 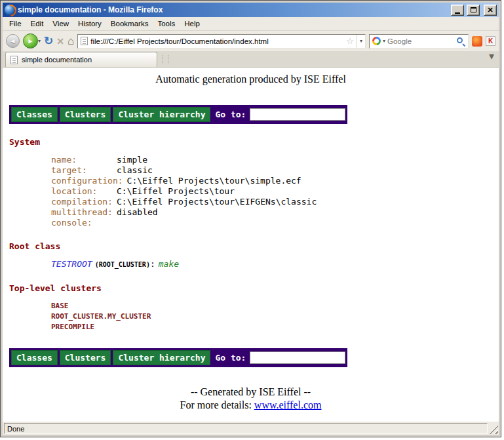 What do you see at coordinates (350, 41) in the screenshot?
I see `bookmark-star-icon: ☆` at bounding box center [350, 41].